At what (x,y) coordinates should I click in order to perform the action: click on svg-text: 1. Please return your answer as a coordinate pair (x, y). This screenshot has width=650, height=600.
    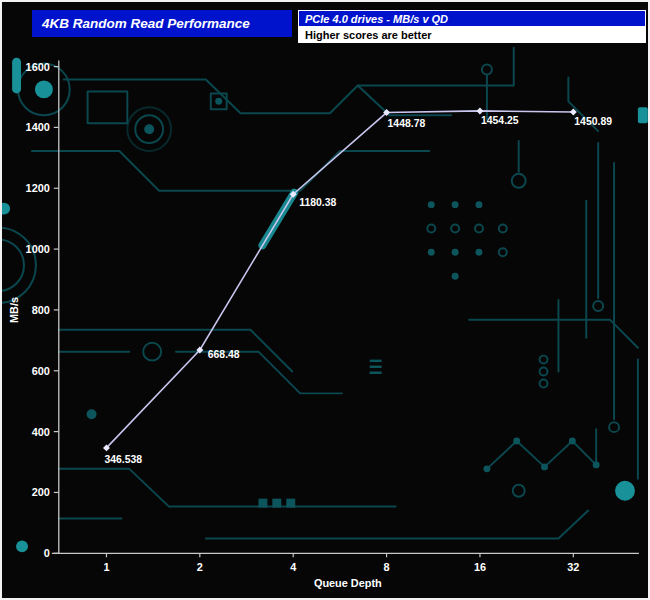
    Looking at the image, I should click on (106, 567).